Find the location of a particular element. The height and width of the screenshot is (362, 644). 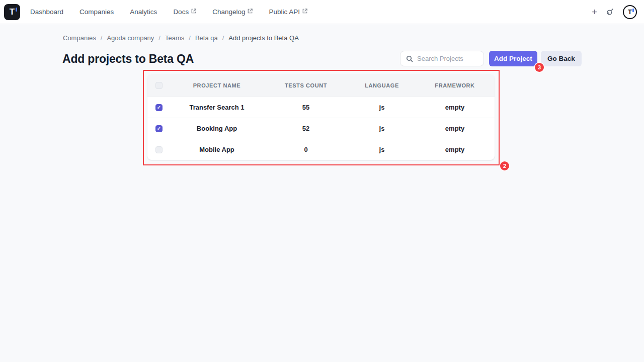

breadcrumb-item-beta-qa: Beta qa is located at coordinates (206, 38).